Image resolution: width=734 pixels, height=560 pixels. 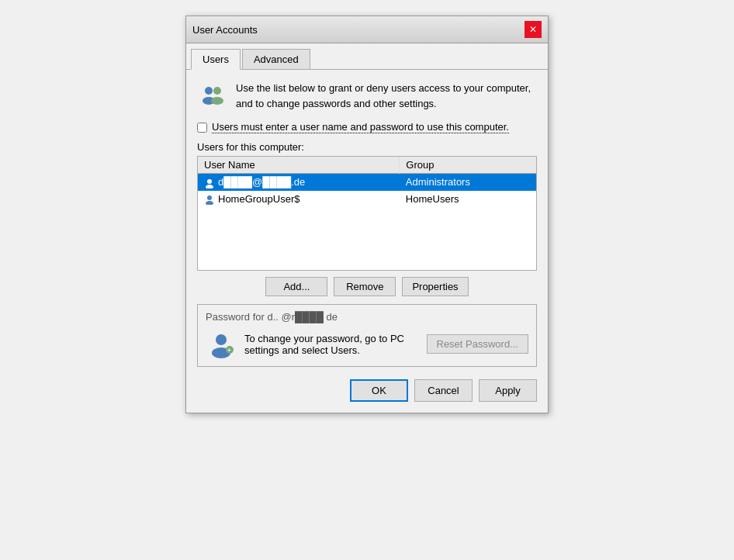 I want to click on info-text: Use the list below to grant or deny user…, so click(x=386, y=96).